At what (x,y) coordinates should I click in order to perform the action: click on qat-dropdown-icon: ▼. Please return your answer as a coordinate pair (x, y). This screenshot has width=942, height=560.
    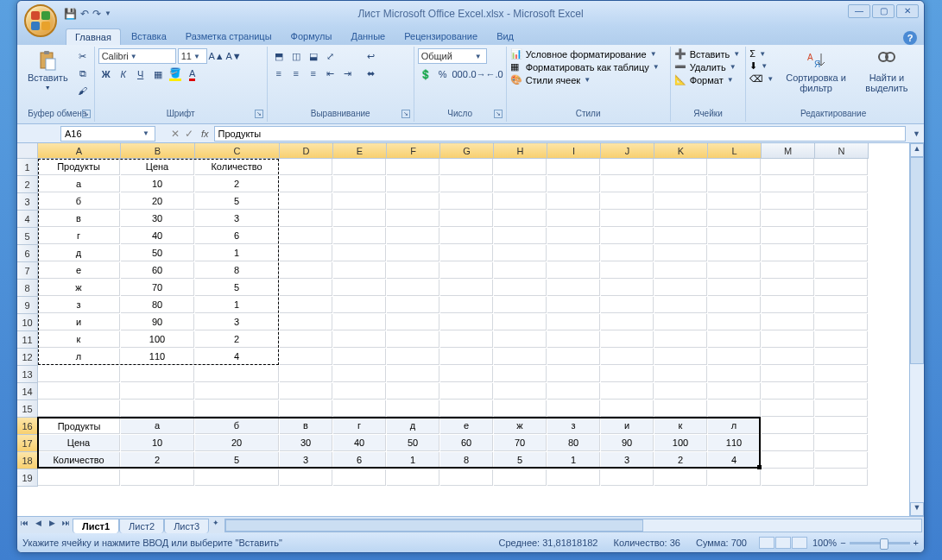
    Looking at the image, I should click on (108, 14).